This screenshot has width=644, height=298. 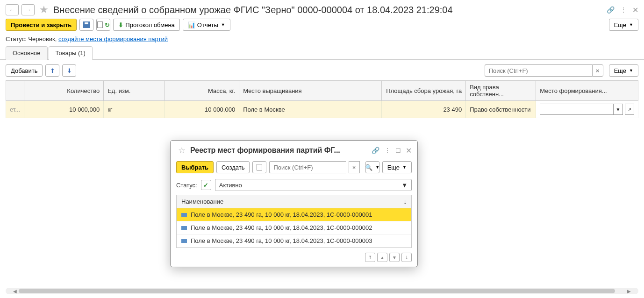 I want to click on copy-button, so click(x=259, y=167).